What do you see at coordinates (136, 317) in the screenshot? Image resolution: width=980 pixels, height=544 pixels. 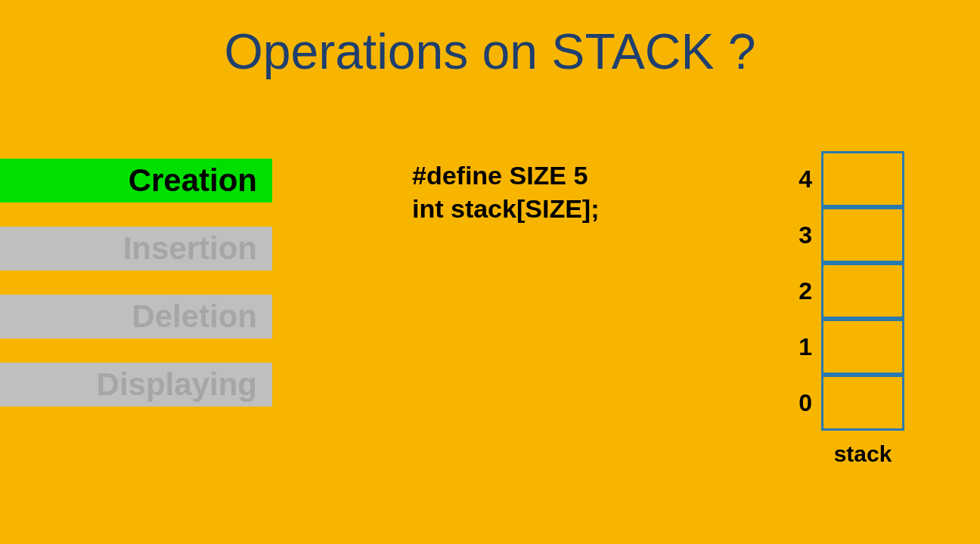 I see `op-deletion: Deletion` at bounding box center [136, 317].